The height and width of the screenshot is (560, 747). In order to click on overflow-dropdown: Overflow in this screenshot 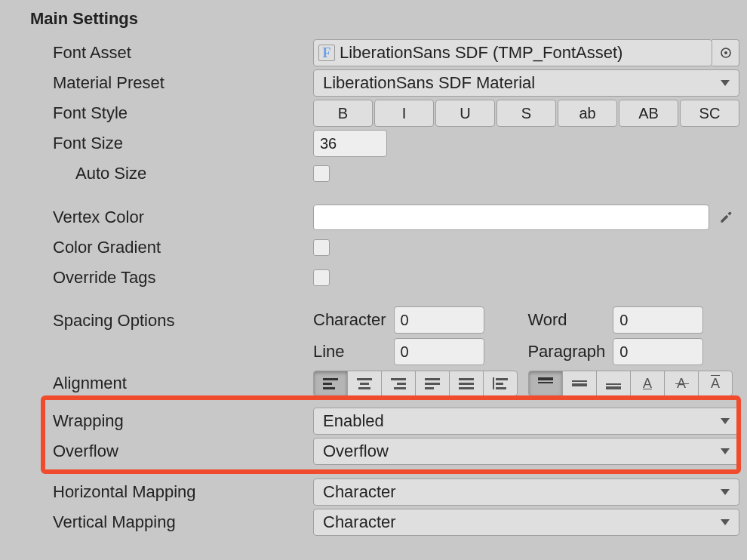, I will do `click(527, 451)`.